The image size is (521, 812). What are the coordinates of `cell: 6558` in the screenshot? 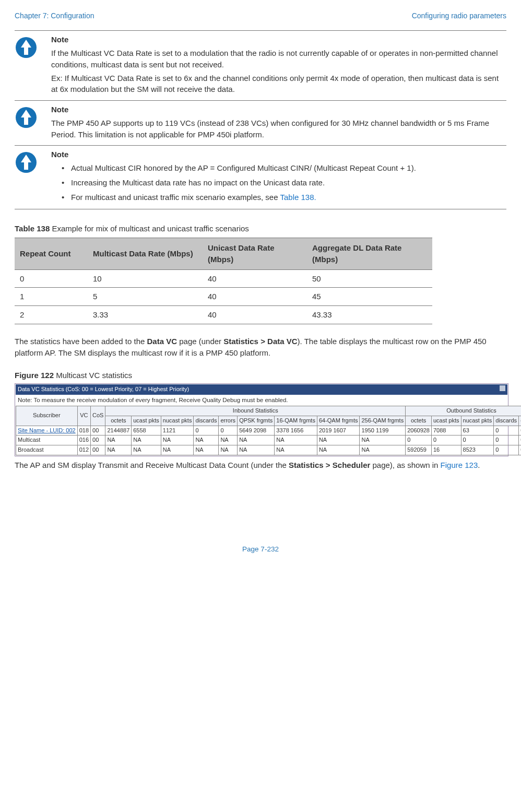 It's located at (146, 430).